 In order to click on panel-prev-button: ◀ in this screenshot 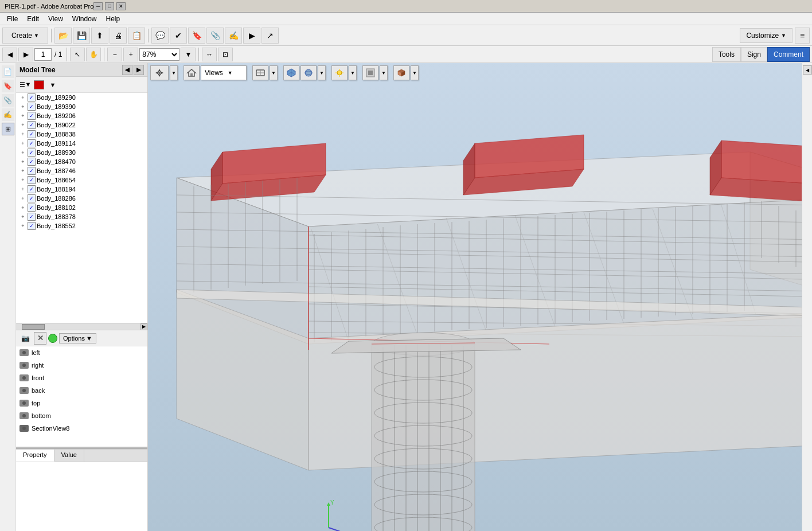, I will do `click(127, 70)`.